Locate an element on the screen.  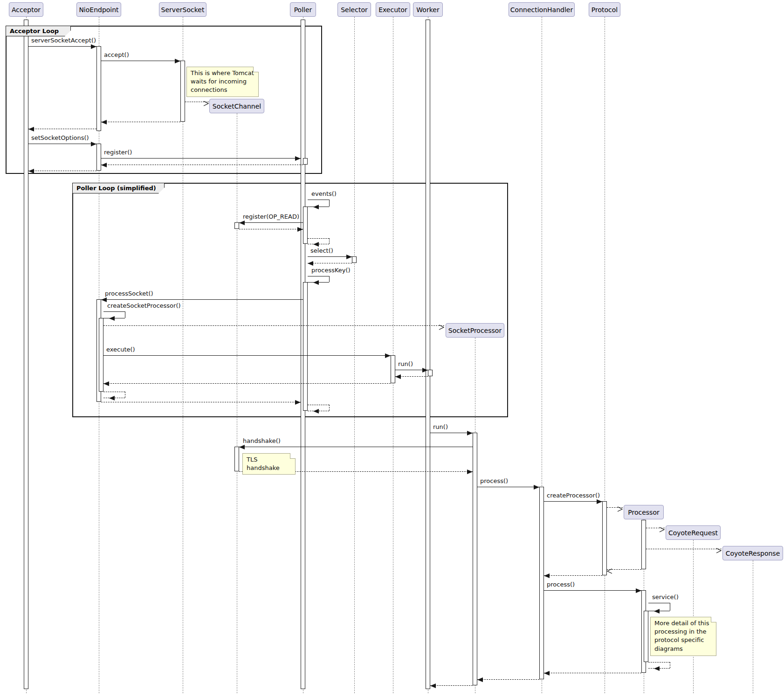
message-register-label: register() is located at coordinates (118, 152).